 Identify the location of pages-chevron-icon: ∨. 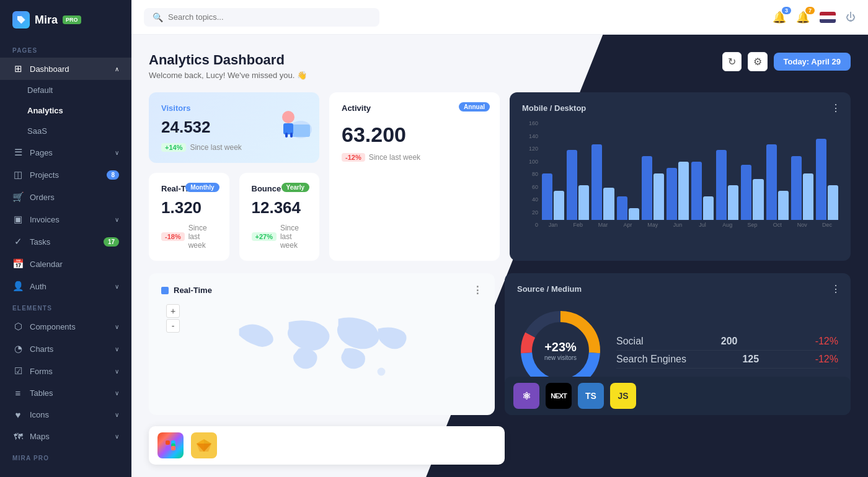
(117, 152).